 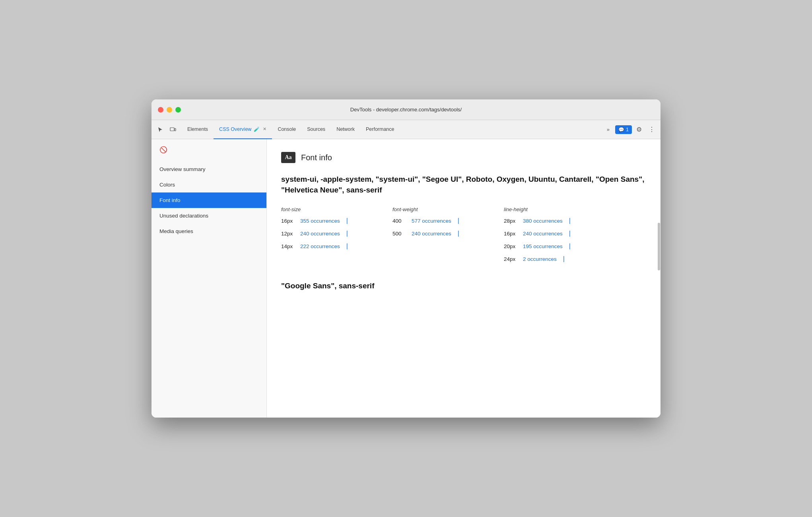 What do you see at coordinates (559, 221) in the screenshot?
I see `line-height-row-0: 28px 380 occurrences |` at bounding box center [559, 221].